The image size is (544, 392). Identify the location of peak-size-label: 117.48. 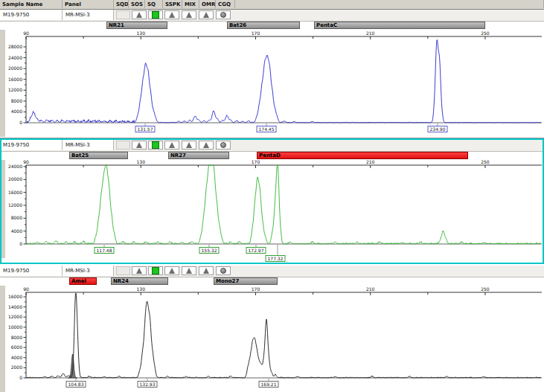
(104, 250).